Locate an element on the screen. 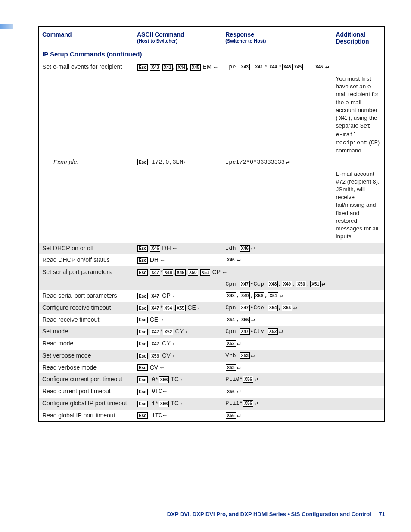 This screenshot has width=411, height=532. cmd-cell: Configure current port timeout is located at coordinates (86, 380).